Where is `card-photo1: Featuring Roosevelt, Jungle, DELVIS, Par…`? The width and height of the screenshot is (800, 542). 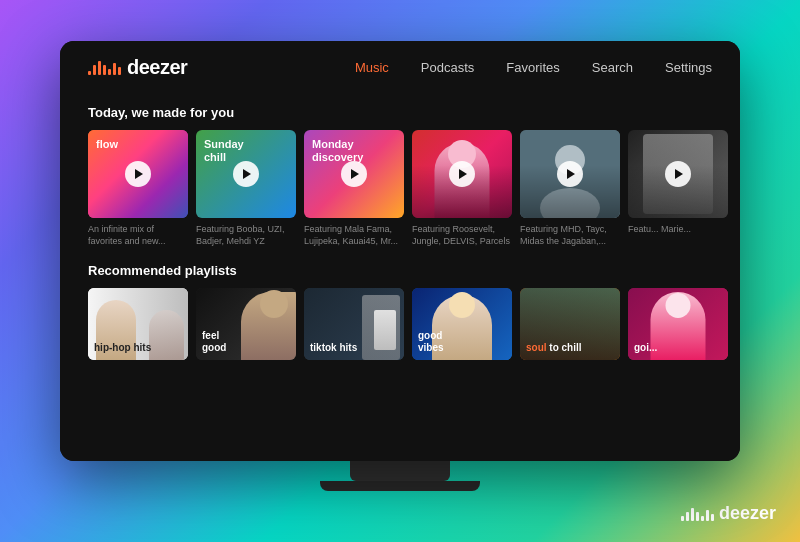
card-photo1: Featuring Roosevelt, Jungle, DELVIS, Par… is located at coordinates (462, 188).